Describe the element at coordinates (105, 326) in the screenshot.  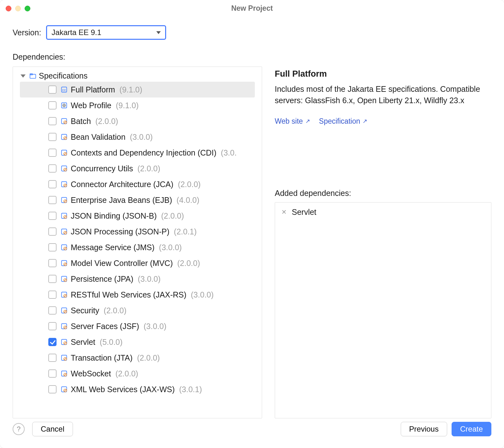
I see `spec-name: Server Faces (JSF)` at that location.